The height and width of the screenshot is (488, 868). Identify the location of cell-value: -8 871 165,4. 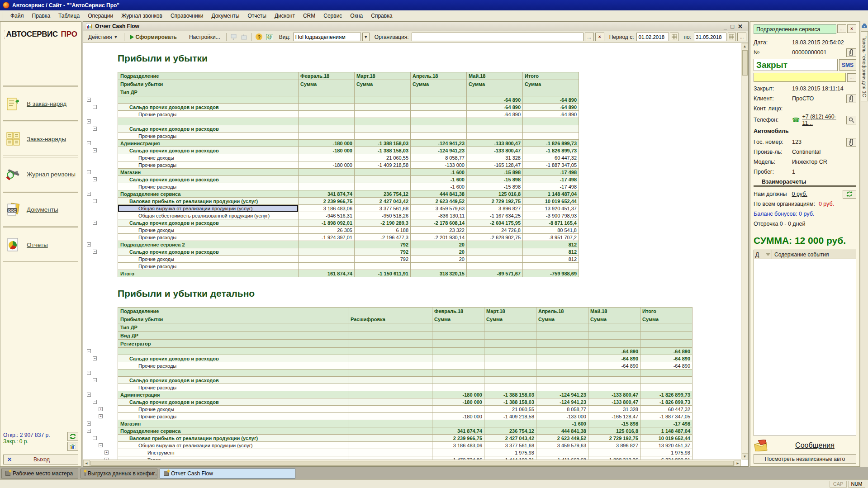
(551, 223).